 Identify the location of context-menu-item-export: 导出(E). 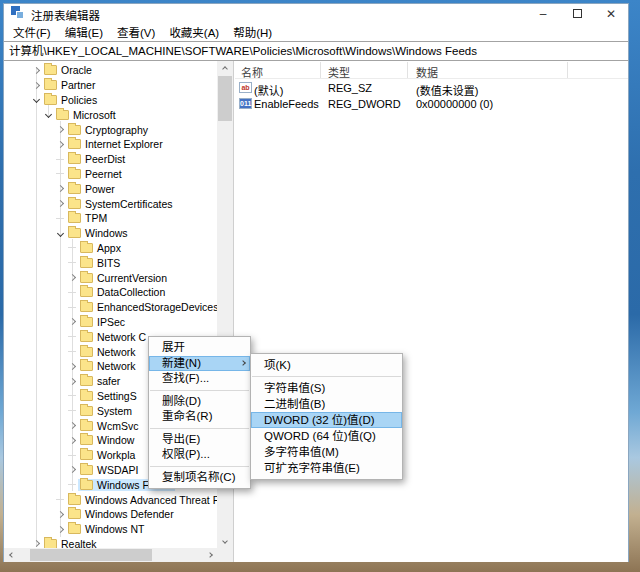
(200, 440).